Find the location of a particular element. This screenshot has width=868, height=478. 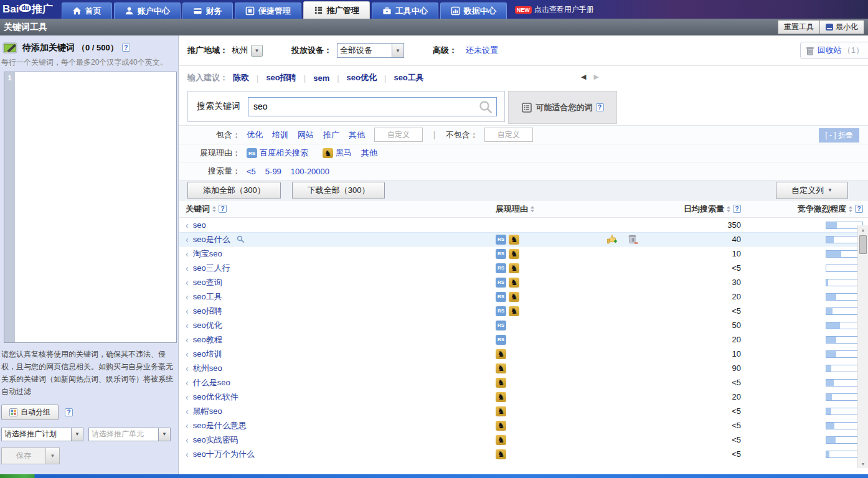

table-row: ‹ seo是什么意思 ♞ <5 is located at coordinates (524, 426).